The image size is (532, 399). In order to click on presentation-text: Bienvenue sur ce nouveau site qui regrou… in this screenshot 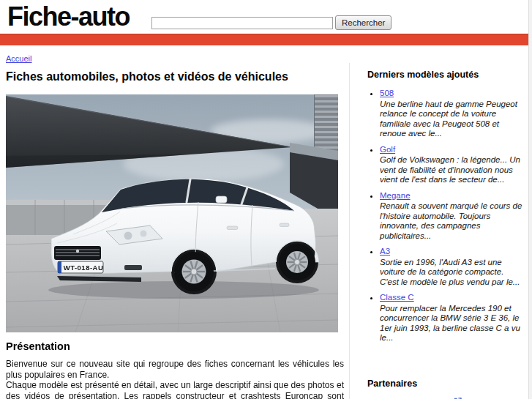, I will do `click(175, 379)`.